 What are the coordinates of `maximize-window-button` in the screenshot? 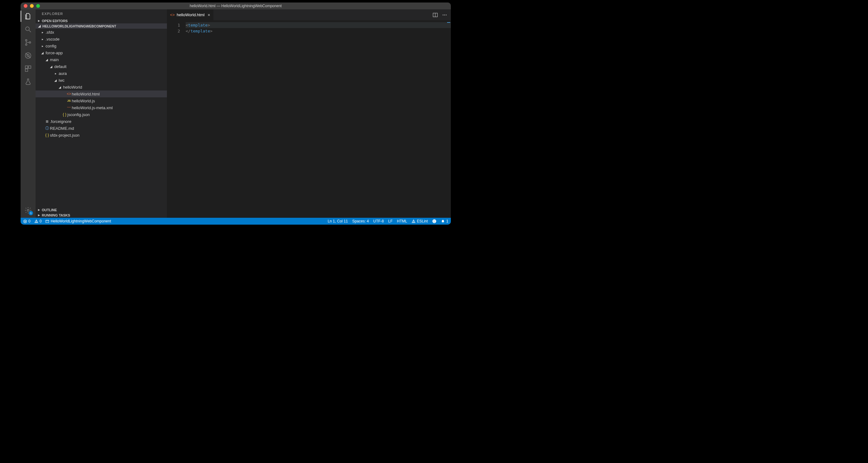 It's located at (38, 6).